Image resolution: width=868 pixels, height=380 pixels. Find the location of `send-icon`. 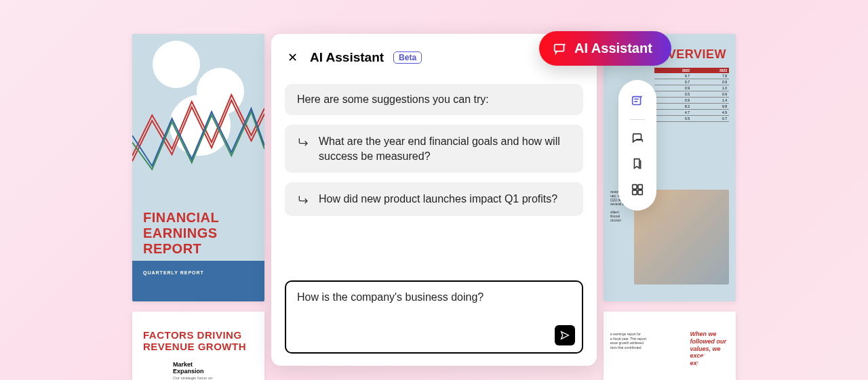

send-icon is located at coordinates (565, 335).